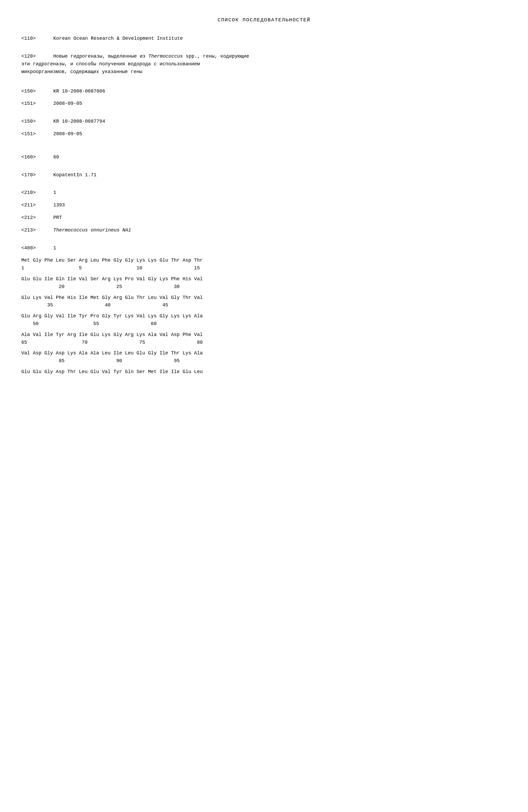  What do you see at coordinates (38, 218) in the screenshot?
I see `tag-212: <212>` at bounding box center [38, 218].